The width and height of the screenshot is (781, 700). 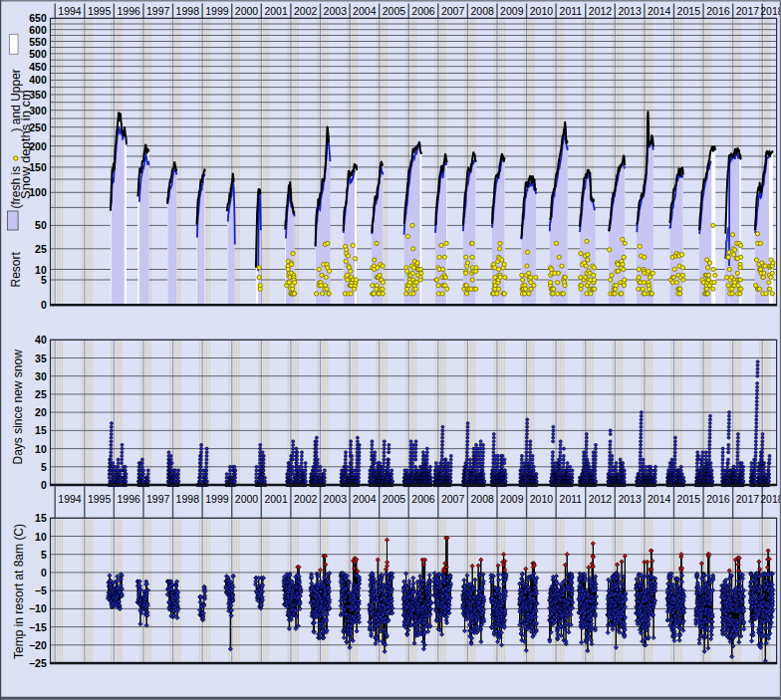 What do you see at coordinates (453, 11) in the screenshot?
I see `year-label: 2007` at bounding box center [453, 11].